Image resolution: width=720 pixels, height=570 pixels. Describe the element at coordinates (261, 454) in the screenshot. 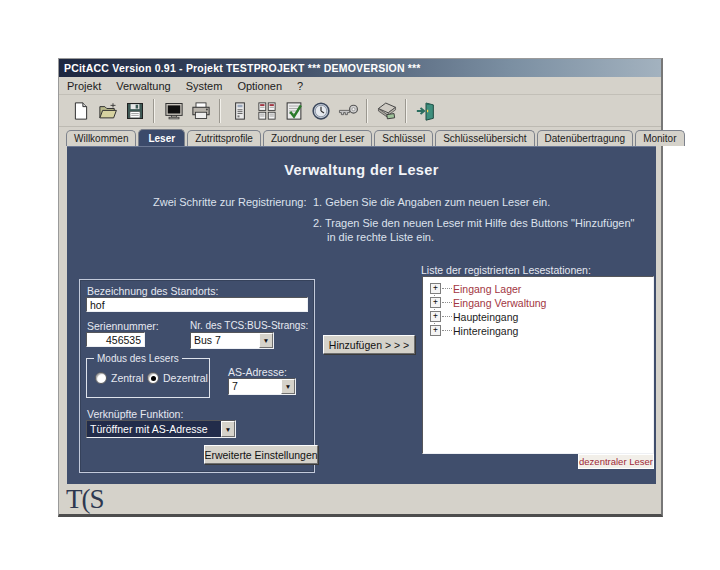

I see `advanced-settings-button: Erweiterte Einstellungen` at that location.